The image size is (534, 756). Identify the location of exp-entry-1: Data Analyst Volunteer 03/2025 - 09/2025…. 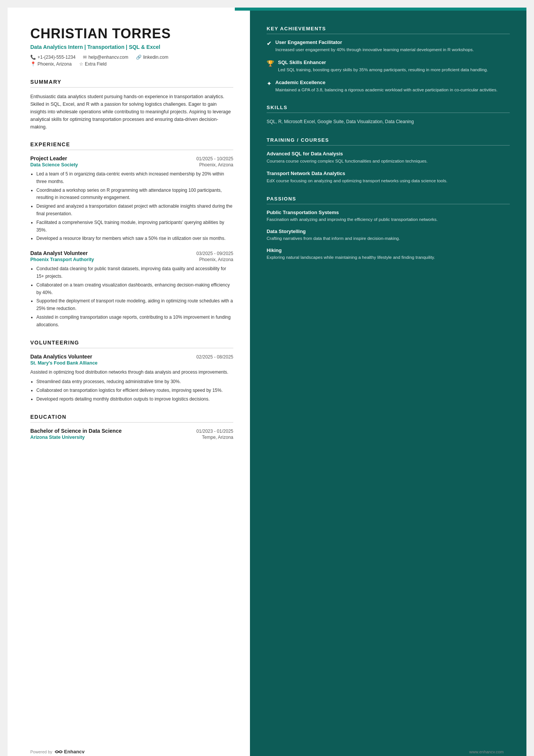
(132, 290).